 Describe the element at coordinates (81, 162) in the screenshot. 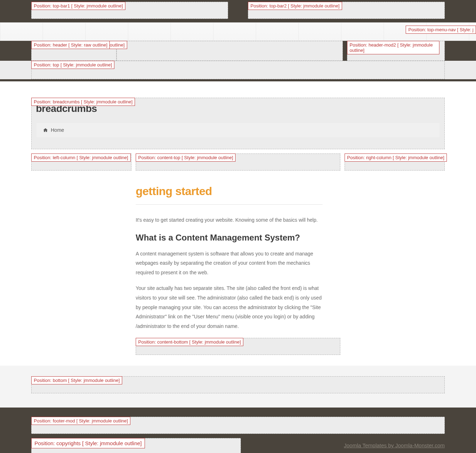

I see `position-left-column: Position: left-column [ Style: jmmodule …` at that location.